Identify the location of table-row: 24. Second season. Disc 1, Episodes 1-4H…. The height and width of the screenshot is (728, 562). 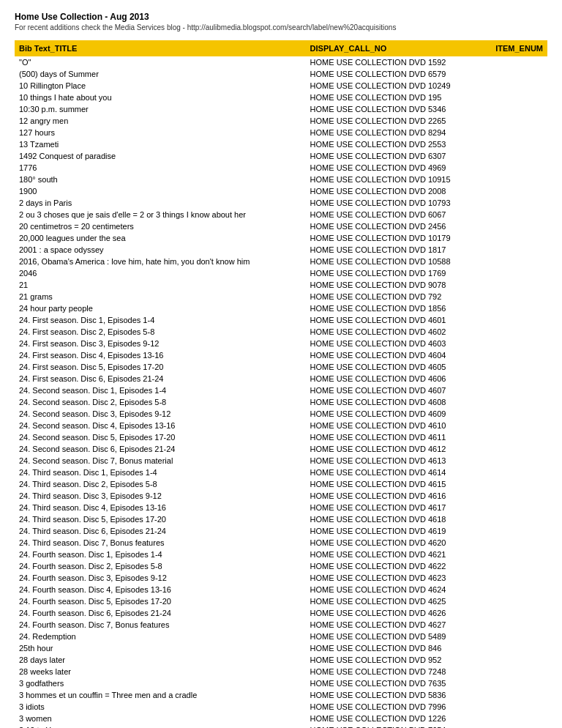
(281, 390).